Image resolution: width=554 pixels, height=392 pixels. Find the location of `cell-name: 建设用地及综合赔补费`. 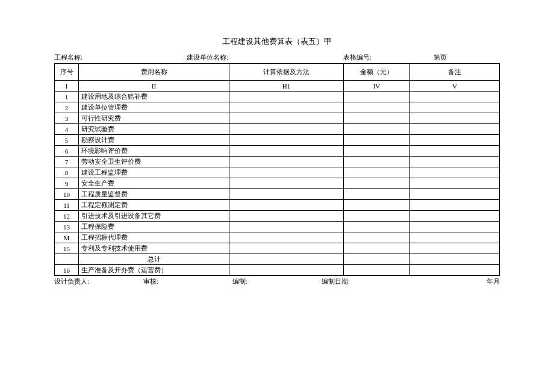

cell-name: 建设用地及综合赔补费 is located at coordinates (154, 97).